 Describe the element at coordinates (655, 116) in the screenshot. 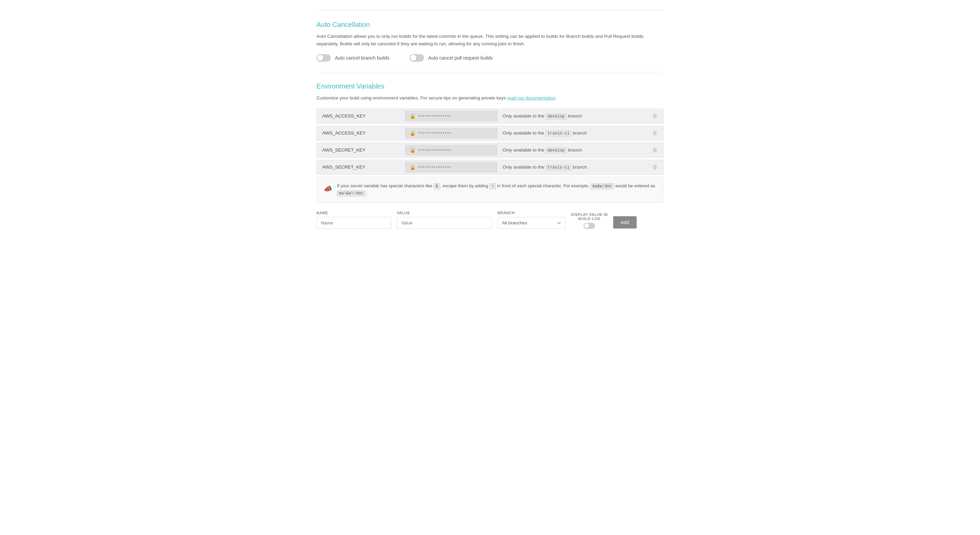

I see `env-var-delete-1: 🗑` at that location.